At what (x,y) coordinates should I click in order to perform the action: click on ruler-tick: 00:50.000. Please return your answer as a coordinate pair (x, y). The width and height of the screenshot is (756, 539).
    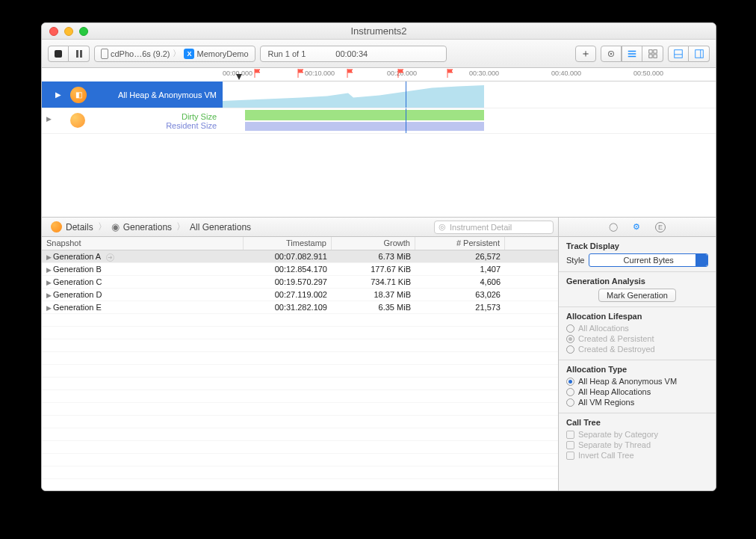
    Looking at the image, I should click on (648, 73).